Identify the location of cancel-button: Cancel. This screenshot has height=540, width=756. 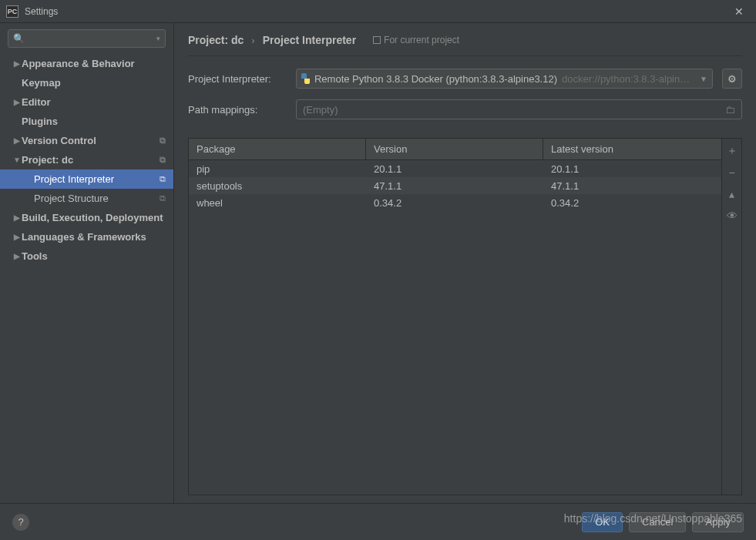
(657, 522).